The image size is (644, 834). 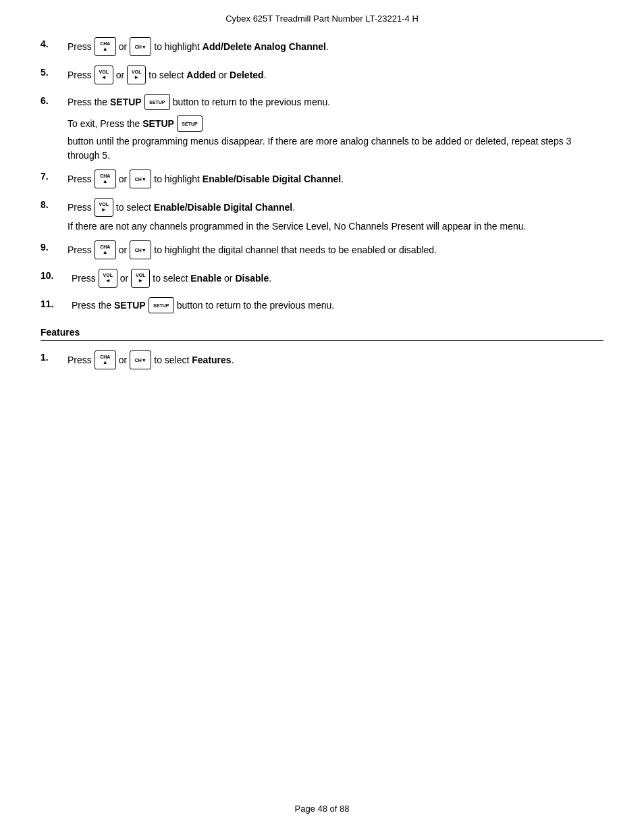 What do you see at coordinates (322, 128) in the screenshot?
I see `step-6: 6. Press the SETUP SETUP button to retur…` at bounding box center [322, 128].